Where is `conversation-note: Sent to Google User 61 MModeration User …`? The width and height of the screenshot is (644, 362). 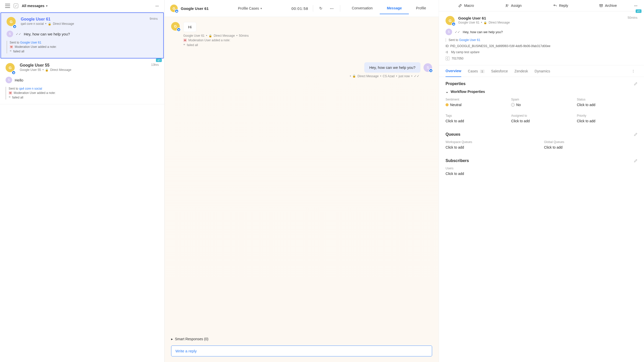
conversation-note: Sent to Google User 61 MModeration User … is located at coordinates (82, 47).